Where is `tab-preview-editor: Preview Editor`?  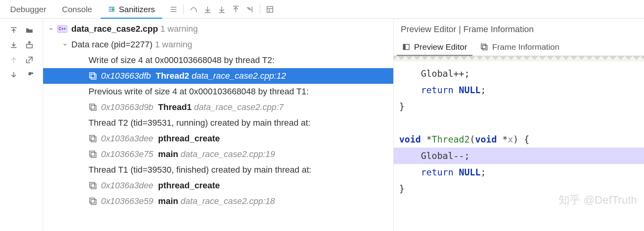
tab-preview-editor: Preview Editor is located at coordinates (435, 47).